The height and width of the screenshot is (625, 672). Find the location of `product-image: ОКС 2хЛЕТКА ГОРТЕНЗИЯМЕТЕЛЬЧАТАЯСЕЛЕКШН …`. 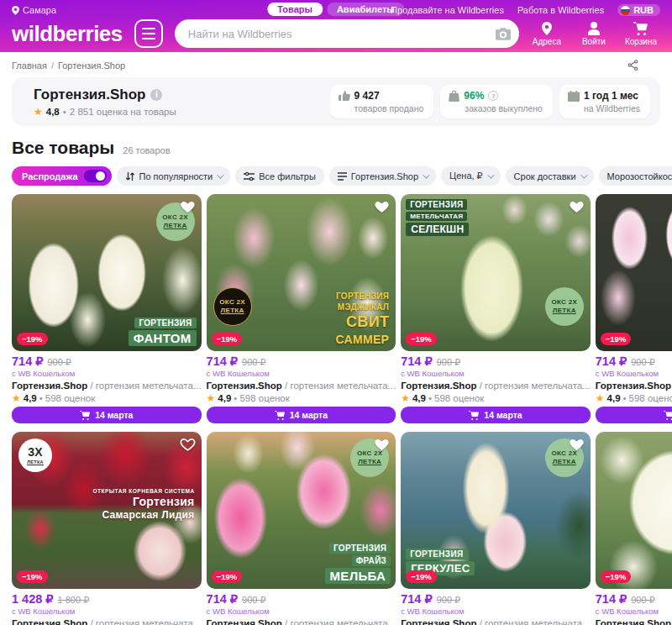

product-image: ОКС 2хЛЕТКА ГОРТЕНЗИЯМЕТЕЛЬЧАТАЯСЕЛЕКШН … is located at coordinates (496, 272).